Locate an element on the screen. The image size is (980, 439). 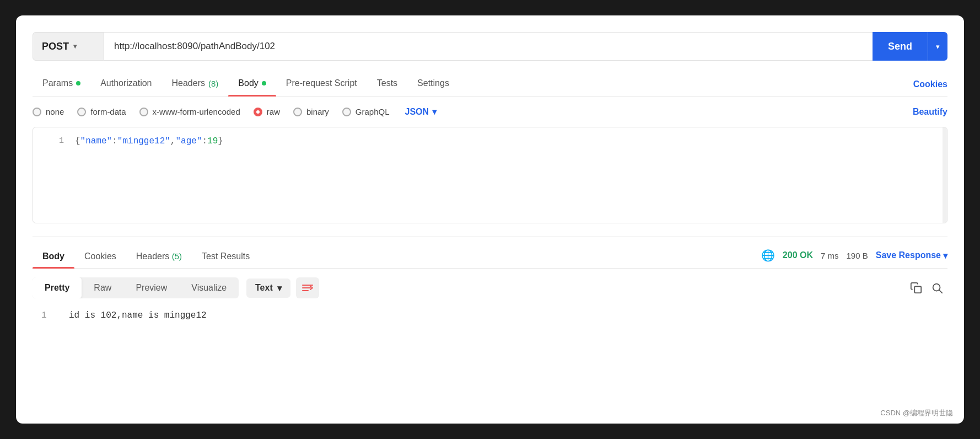
response-time: 7 ms is located at coordinates (830, 256).